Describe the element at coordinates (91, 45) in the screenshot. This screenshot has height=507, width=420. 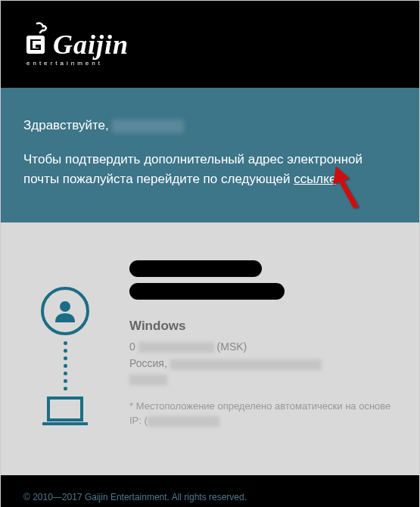
I see `logo-text: Gaijin` at that location.